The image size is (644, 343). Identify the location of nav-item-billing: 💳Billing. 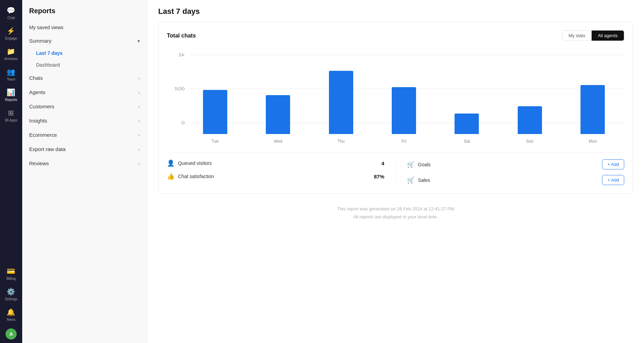
(11, 274).